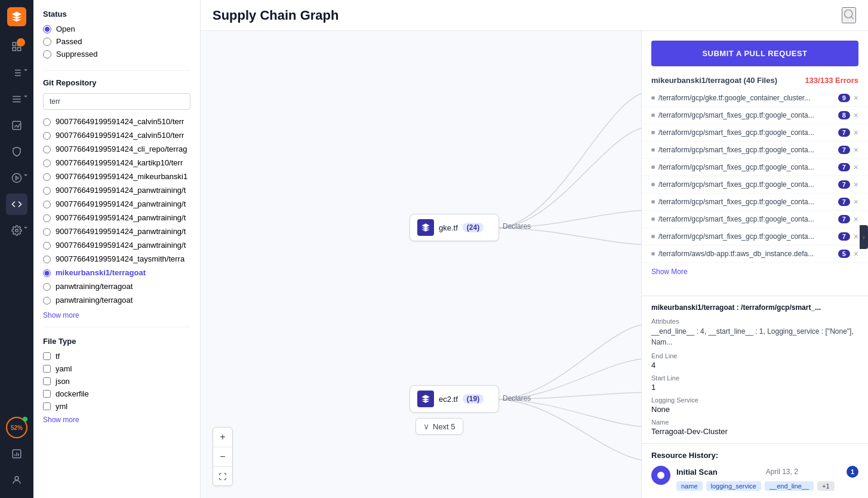 This screenshot has width=868, height=498. What do you see at coordinates (755, 478) in the screenshot?
I see `history-item-0: Initial Scan April 13, 2 1 name logging_…` at bounding box center [755, 478].